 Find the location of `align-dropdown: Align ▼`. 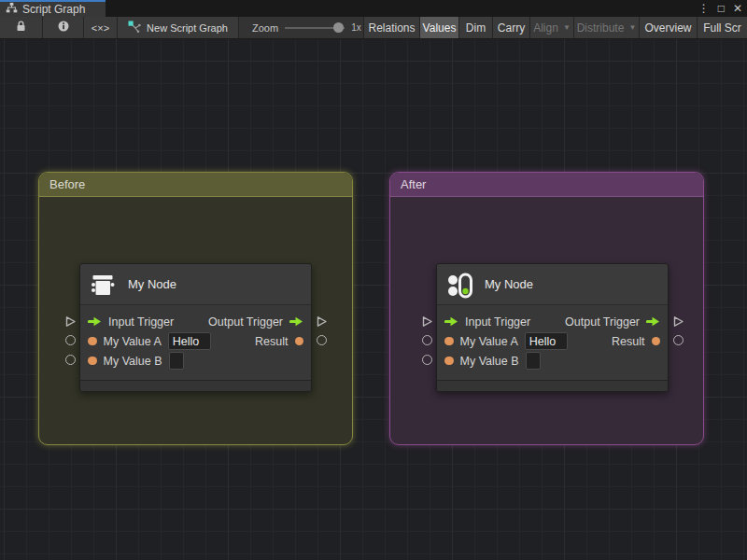

align-dropdown: Align ▼ is located at coordinates (553, 28).